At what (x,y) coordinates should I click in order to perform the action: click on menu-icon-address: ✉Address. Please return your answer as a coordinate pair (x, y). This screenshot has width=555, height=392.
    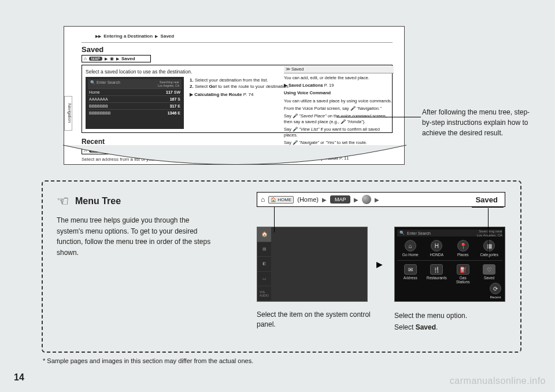
    Looking at the image, I should click on (410, 274).